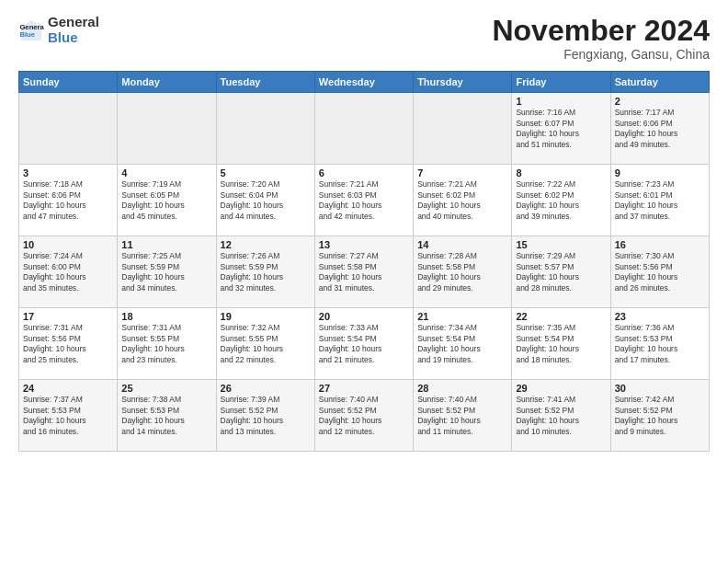 This screenshot has width=728, height=563. I want to click on calendar-cell: 1Sunrise: 7:16 AM Sunset: 6:07 PM Daylig…, so click(561, 129).